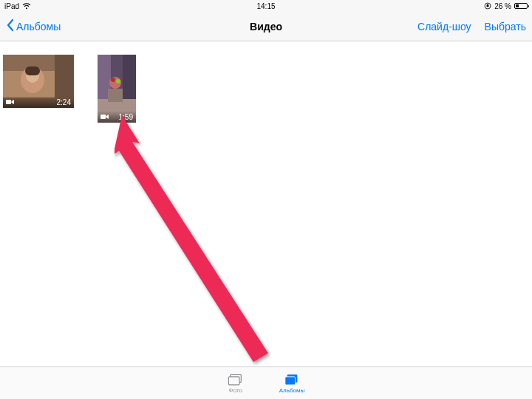 This screenshot has height=399, width=532. What do you see at coordinates (471, 27) in the screenshot?
I see `nav-actions: Слайд-шоу Выбрать` at bounding box center [471, 27].